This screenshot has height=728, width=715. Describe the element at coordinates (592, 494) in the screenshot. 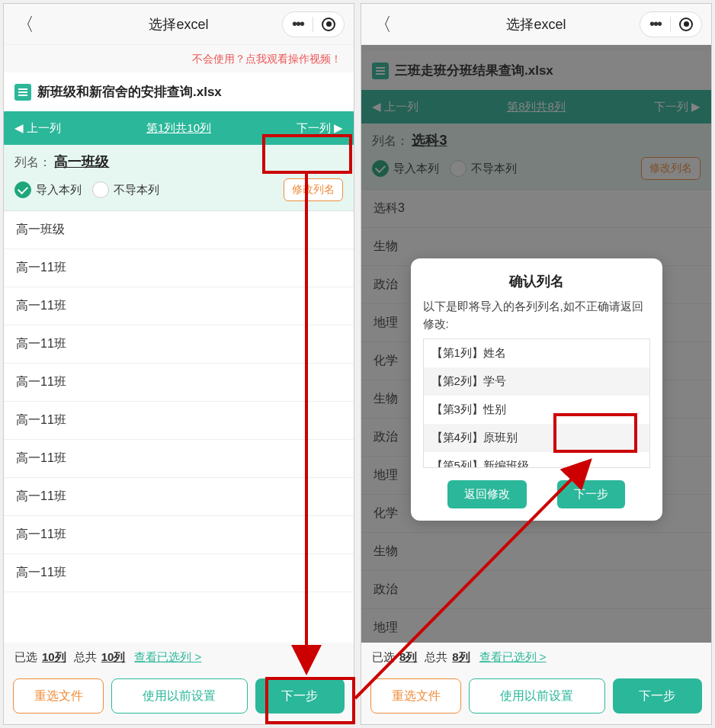

I see `modal-next-button: 下一步` at that location.